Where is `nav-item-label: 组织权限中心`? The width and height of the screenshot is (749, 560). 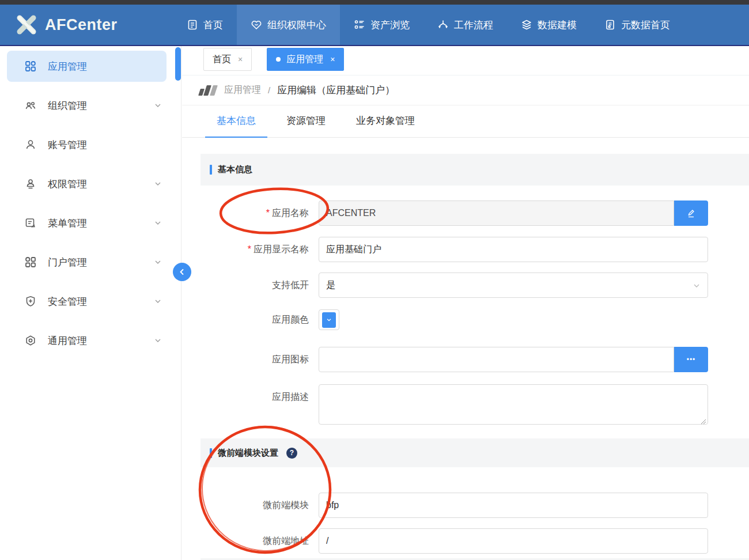
nav-item-label: 组织权限中心 is located at coordinates (297, 25).